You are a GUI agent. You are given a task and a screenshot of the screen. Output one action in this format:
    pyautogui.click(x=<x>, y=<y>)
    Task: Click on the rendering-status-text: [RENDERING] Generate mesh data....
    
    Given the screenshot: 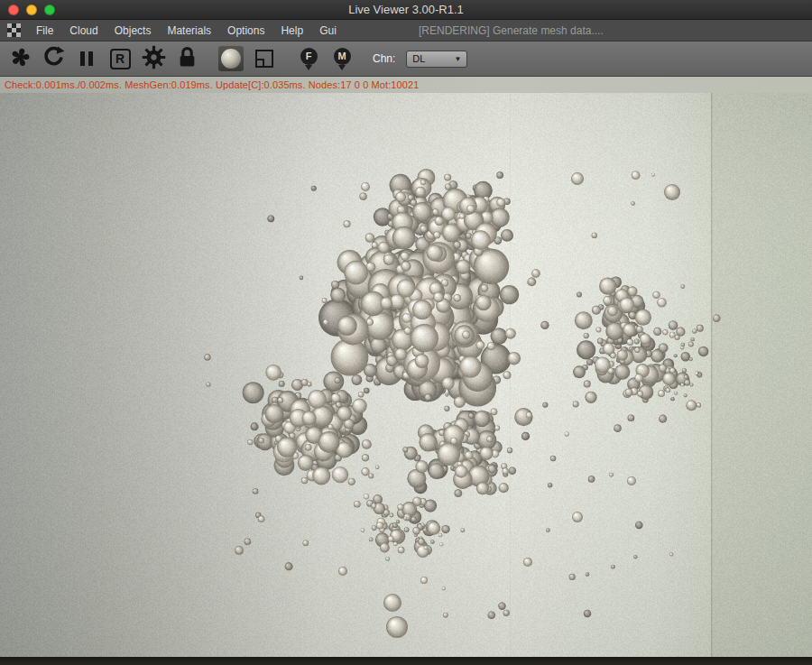 What is the action you would take?
    pyautogui.click(x=511, y=31)
    